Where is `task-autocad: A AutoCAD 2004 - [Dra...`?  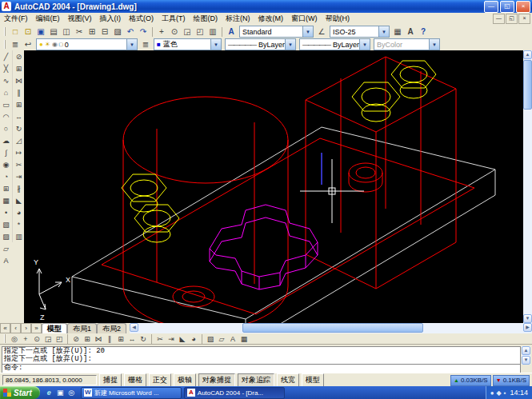
task-autocad: A AutoCAD 2004 - [Dra... is located at coordinates (234, 393).